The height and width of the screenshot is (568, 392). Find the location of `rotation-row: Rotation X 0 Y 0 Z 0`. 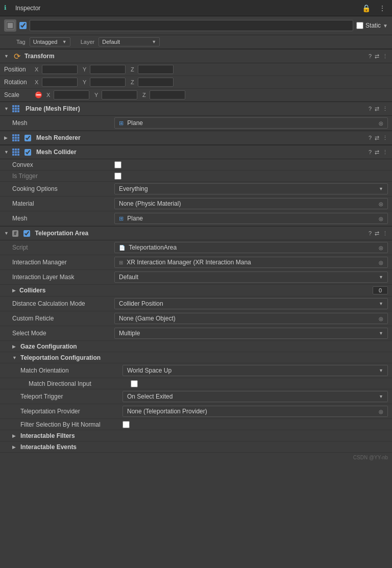

rotation-row: Rotation X 0 Y 0 Z 0 is located at coordinates (196, 83).